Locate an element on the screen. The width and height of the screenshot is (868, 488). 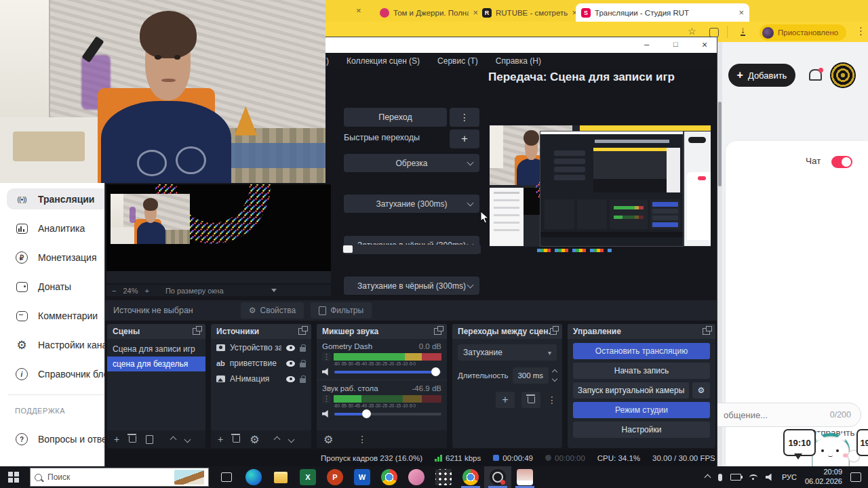
microphone-icon is located at coordinates (720, 477).